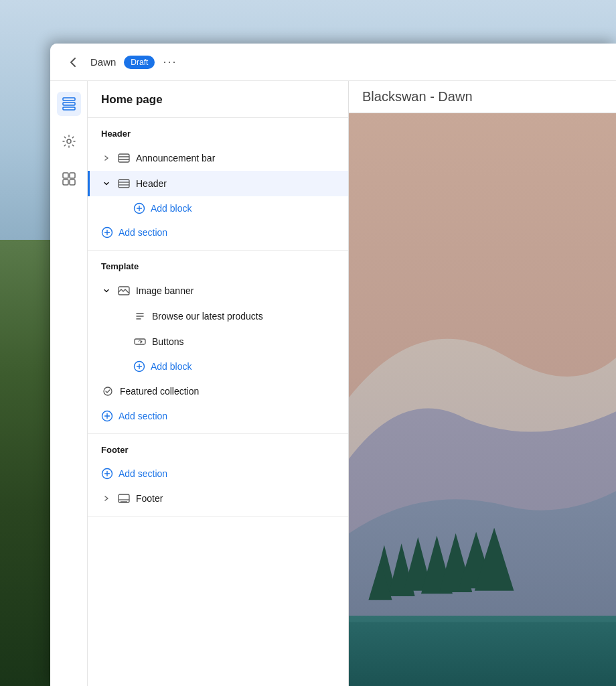  What do you see at coordinates (69, 104) in the screenshot?
I see `sidebar-sections-button` at bounding box center [69, 104].